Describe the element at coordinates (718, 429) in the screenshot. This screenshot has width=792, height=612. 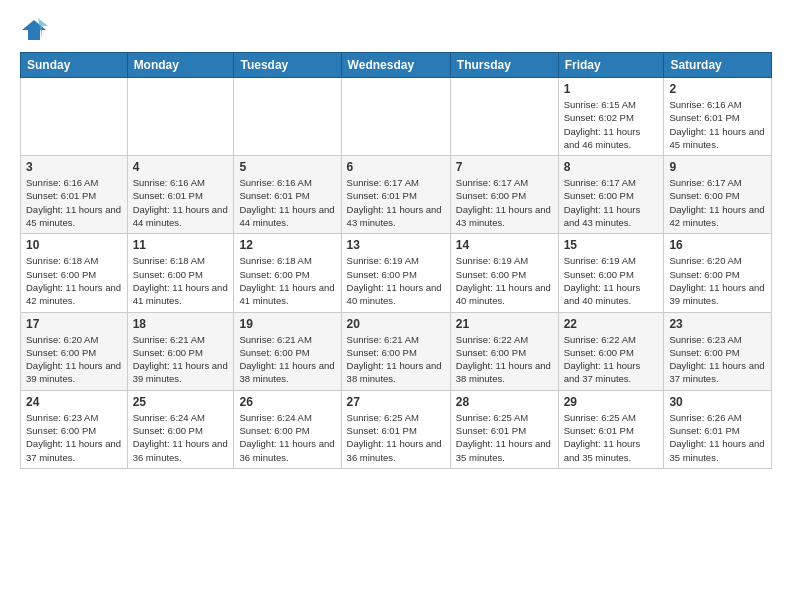
I see `calendar-day-cell: 30Sunrise: 6:26 AM Sunset: 6:01 PM Dayli…` at that location.